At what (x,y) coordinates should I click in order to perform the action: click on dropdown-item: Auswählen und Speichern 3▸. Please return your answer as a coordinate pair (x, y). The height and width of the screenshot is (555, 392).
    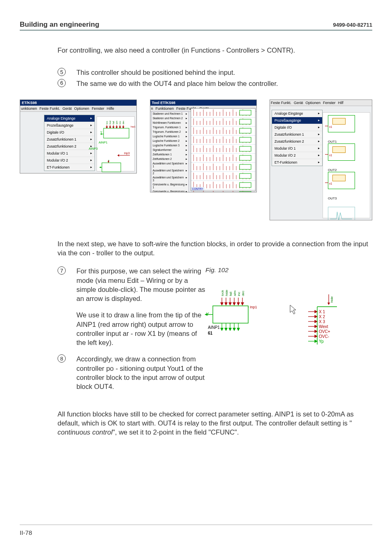
    Looking at the image, I should click on (170, 179).